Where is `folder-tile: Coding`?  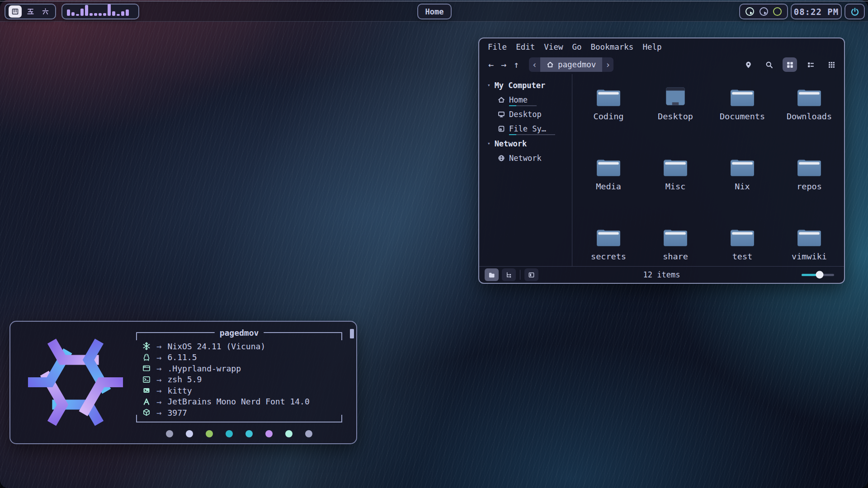 folder-tile: Coding is located at coordinates (609, 121).